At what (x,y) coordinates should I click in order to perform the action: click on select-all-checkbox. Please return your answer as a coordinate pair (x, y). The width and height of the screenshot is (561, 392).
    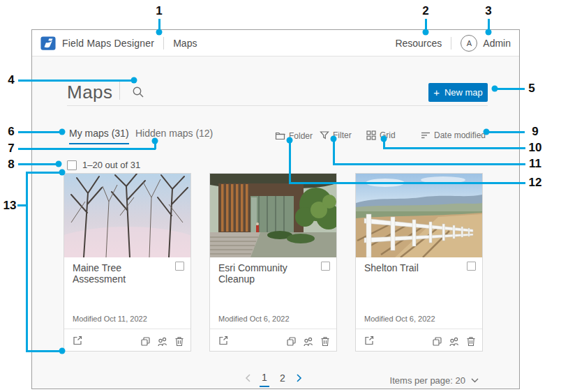
    Looking at the image, I should click on (72, 165).